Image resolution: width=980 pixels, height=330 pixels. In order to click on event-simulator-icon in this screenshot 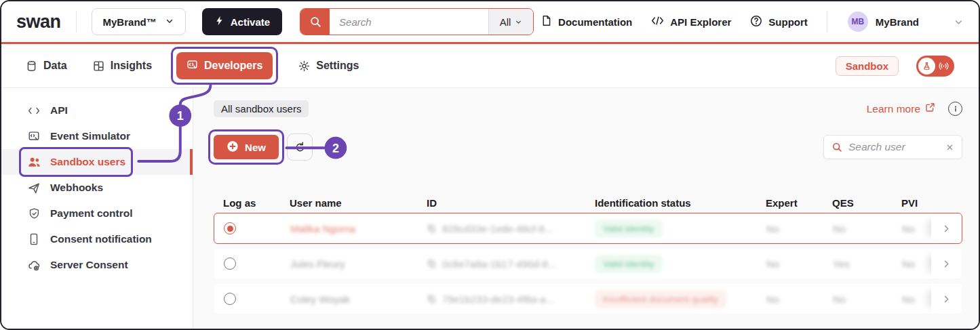, I will do `click(34, 136)`.